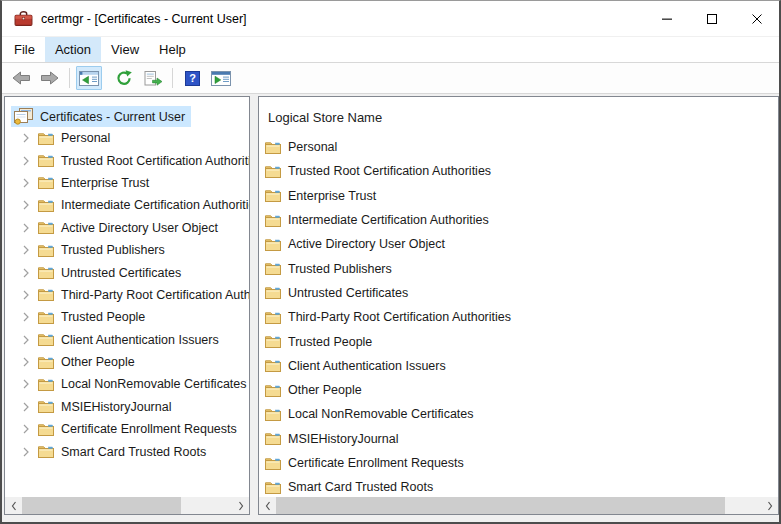 Image resolution: width=781 pixels, height=524 pixels. I want to click on refresh-button, so click(124, 78).